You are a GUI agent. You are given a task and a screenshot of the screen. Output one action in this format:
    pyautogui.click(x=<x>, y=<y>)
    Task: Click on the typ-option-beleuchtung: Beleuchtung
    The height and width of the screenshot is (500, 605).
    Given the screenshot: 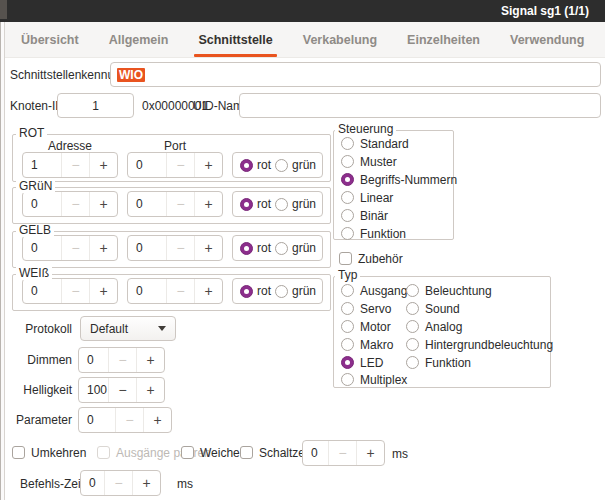 What is the action you would take?
    pyautogui.click(x=449, y=290)
    